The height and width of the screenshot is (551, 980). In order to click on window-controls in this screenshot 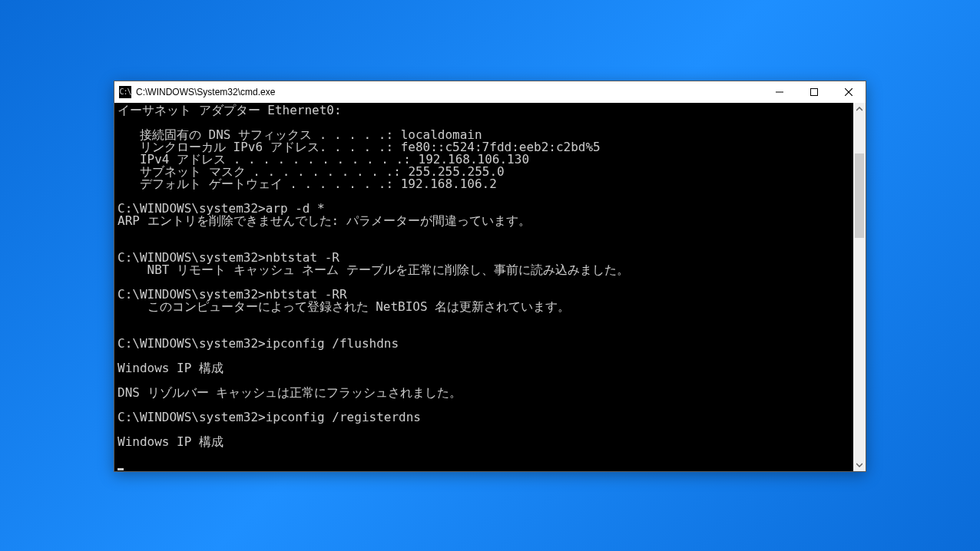, I will do `click(814, 92)`.